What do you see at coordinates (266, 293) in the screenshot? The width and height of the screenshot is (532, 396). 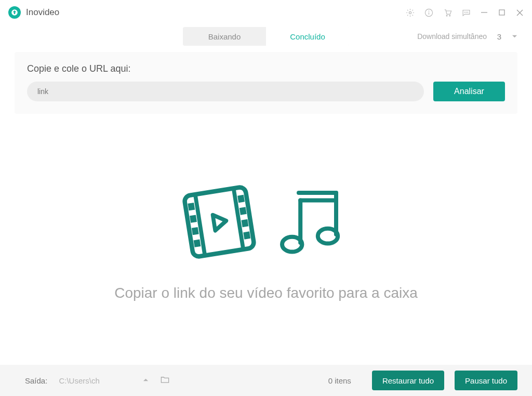 I see `empty-message: Copiar o link do seu vídeo favorito para…` at bounding box center [266, 293].